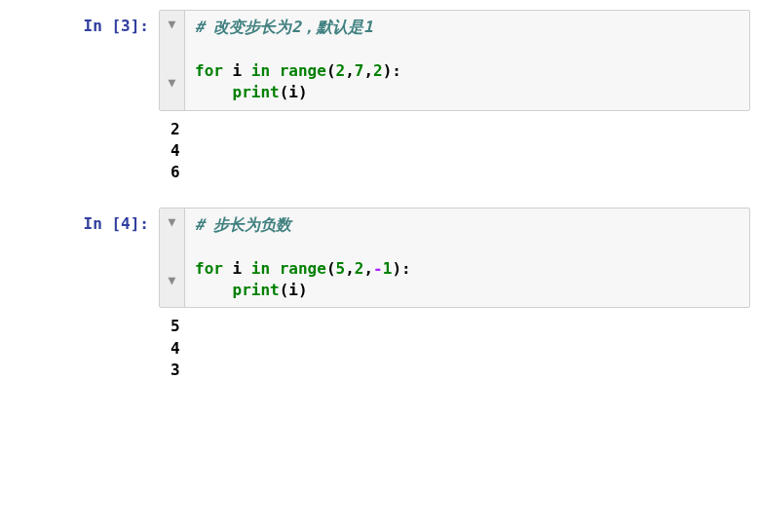 This screenshot has width=758, height=532. Describe the element at coordinates (454, 349) in the screenshot. I see `stdout: 5 4 3` at that location.